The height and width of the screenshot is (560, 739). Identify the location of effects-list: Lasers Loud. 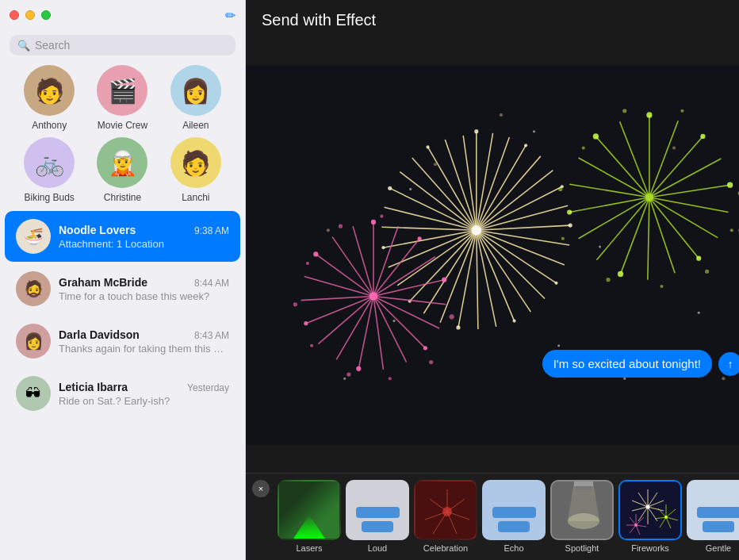
(496, 516).